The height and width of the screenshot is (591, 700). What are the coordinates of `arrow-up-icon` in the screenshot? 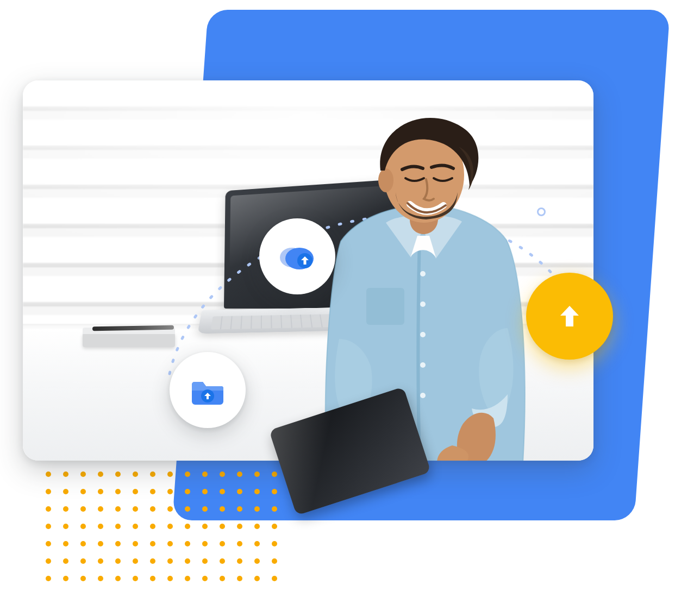 It's located at (570, 316).